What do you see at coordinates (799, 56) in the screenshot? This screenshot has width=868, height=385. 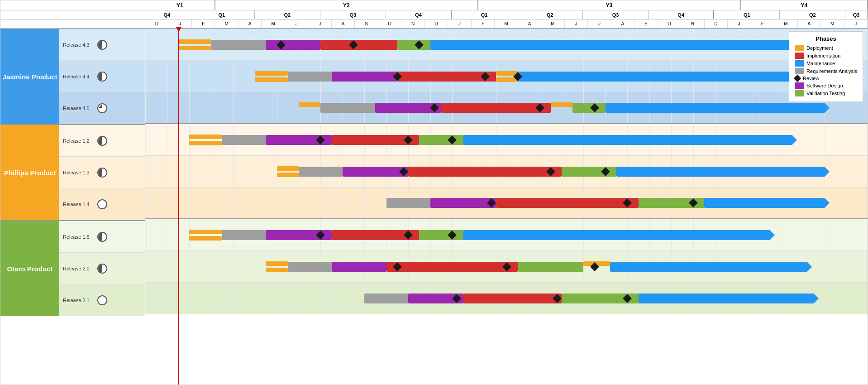 I see `implementation-swatch` at bounding box center [799, 56].